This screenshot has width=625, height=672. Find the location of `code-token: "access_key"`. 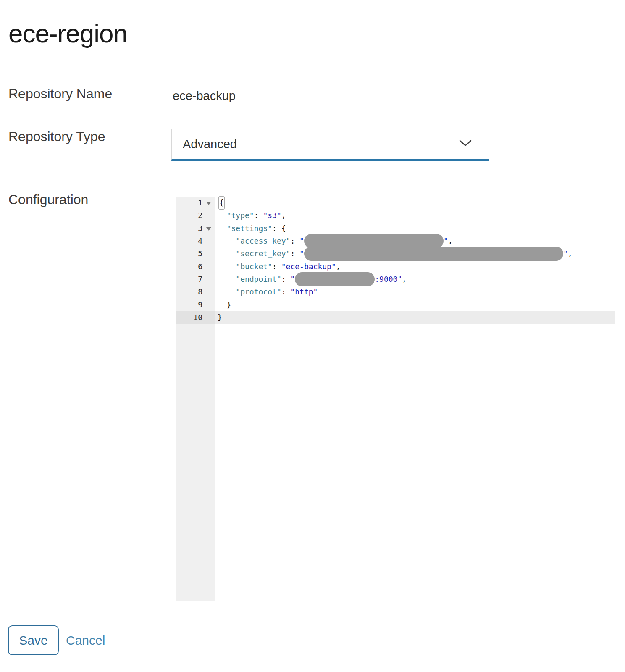

code-token: "access_key" is located at coordinates (263, 241).